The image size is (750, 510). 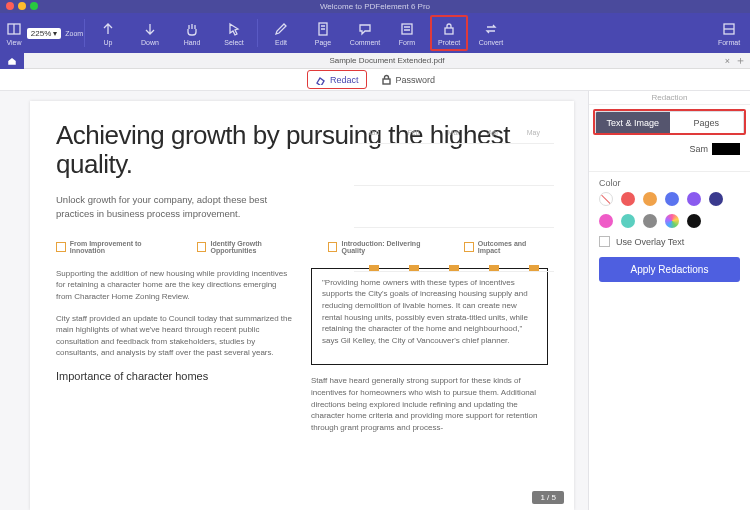 What do you see at coordinates (672, 221) in the screenshot?
I see `color-swatch-custom` at bounding box center [672, 221].